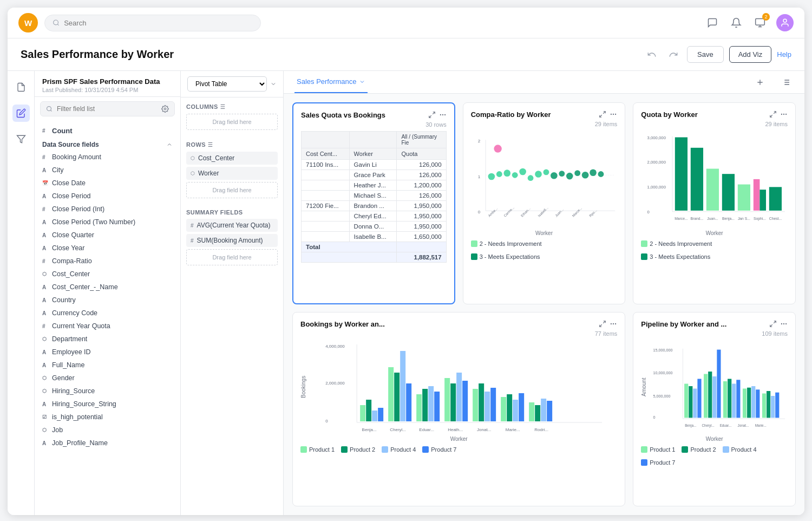 The width and height of the screenshot is (812, 521). I want to click on field-item: ACity, so click(107, 170).